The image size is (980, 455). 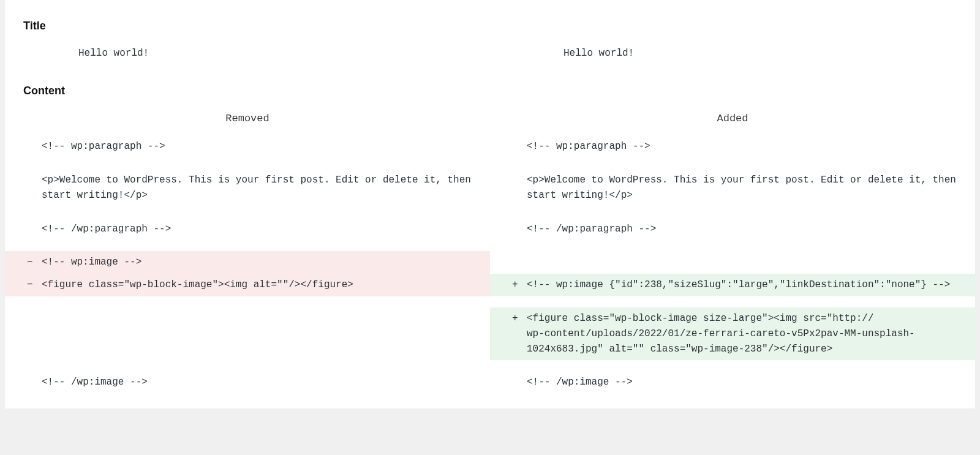 I want to click on title-right: Hello world!, so click(x=745, y=54).